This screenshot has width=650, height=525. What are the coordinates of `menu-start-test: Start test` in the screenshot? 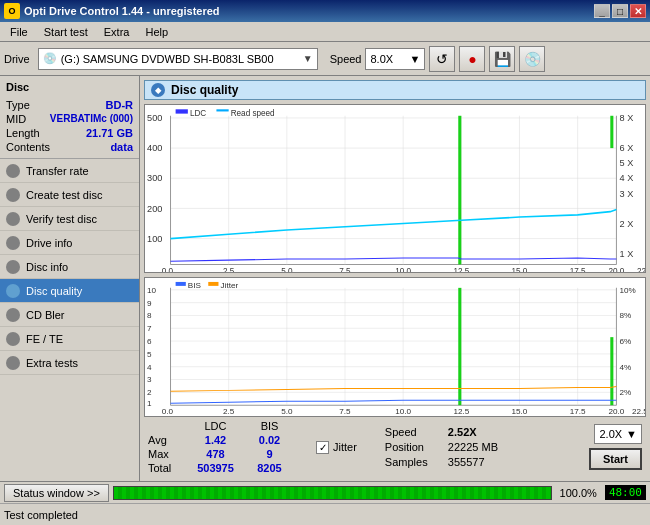 It's located at (66, 32).